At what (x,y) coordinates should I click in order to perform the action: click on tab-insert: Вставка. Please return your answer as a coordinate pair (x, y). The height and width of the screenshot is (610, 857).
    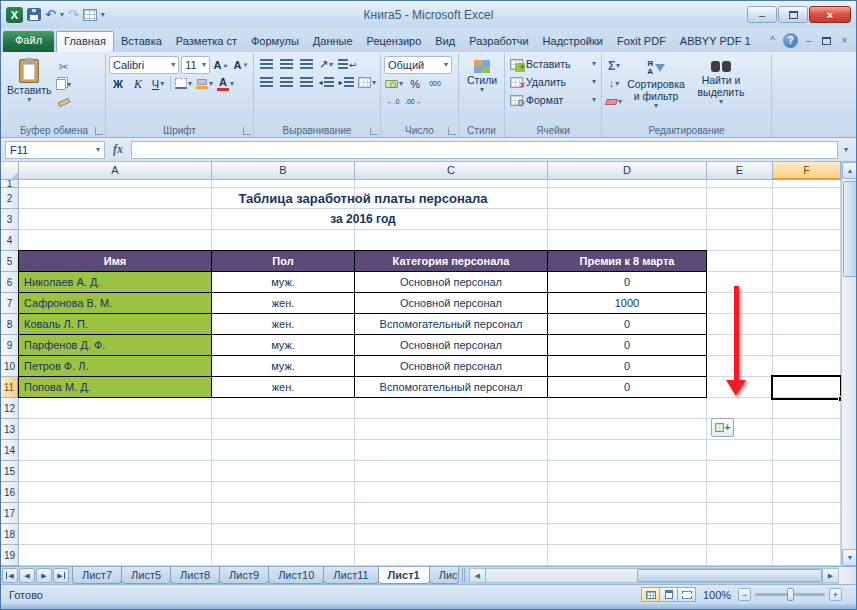
    Looking at the image, I should click on (142, 42).